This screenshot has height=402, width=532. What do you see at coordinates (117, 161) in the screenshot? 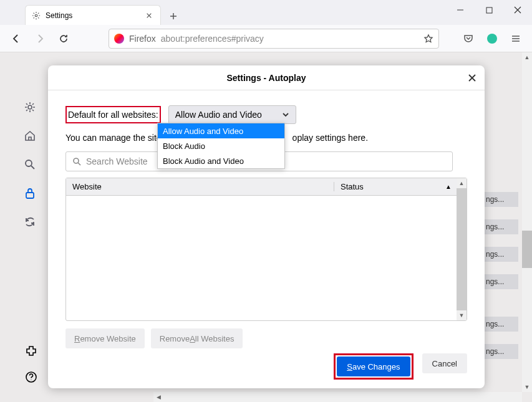
I see `search-placeholder: Search Website` at bounding box center [117, 161].